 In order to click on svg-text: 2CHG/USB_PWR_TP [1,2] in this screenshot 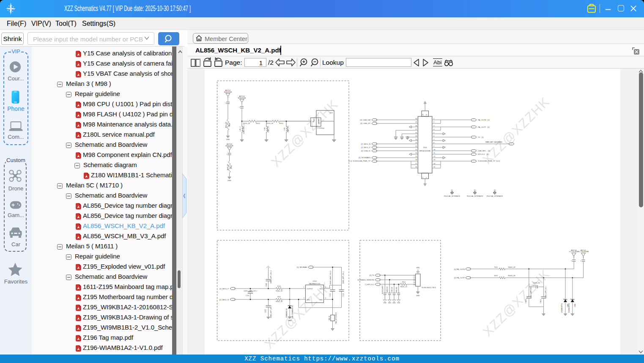, I will do `click(489, 161)`.